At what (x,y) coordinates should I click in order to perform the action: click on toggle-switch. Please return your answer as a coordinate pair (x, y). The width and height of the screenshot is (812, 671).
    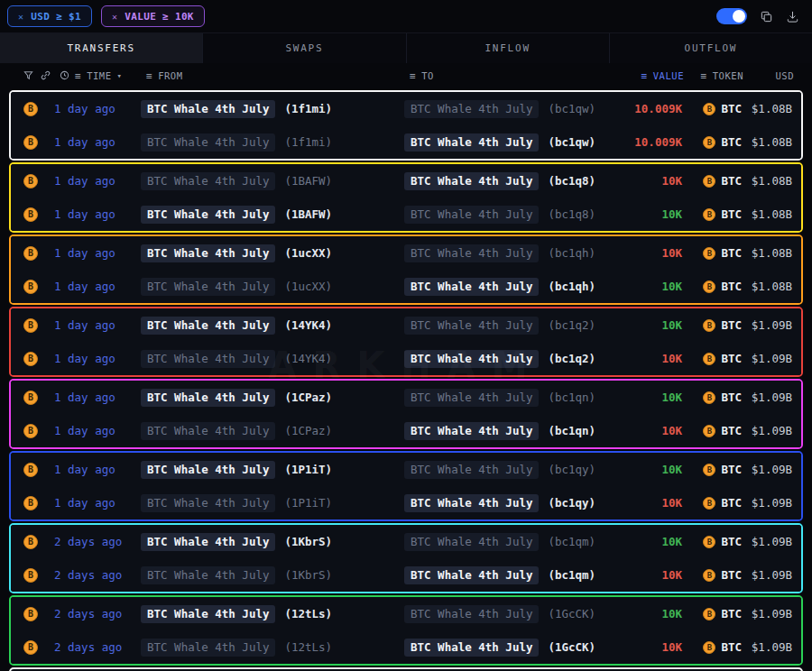
    Looking at the image, I should click on (732, 16).